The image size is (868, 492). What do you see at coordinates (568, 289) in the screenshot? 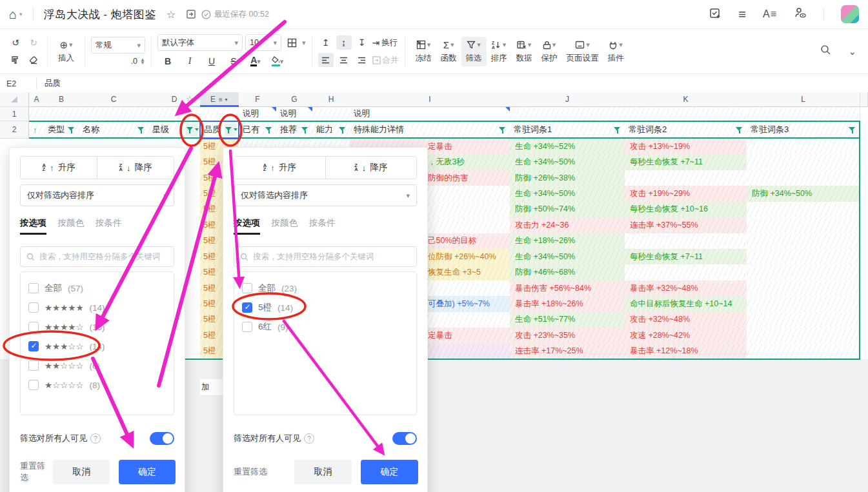
I see `cell-J12: 暴击伤害 +56%~84%` at bounding box center [568, 289].